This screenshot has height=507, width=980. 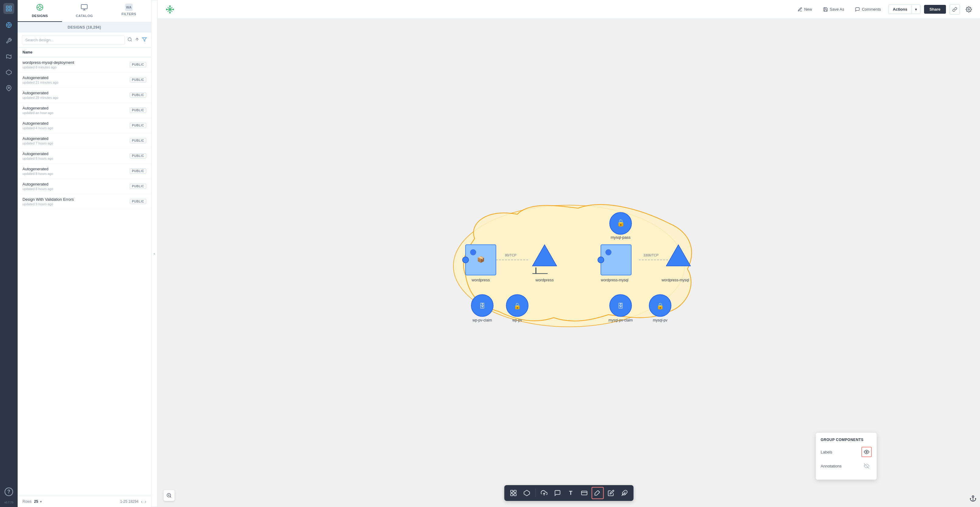 What do you see at coordinates (598, 493) in the screenshot?
I see `style-tool-btn` at bounding box center [598, 493].